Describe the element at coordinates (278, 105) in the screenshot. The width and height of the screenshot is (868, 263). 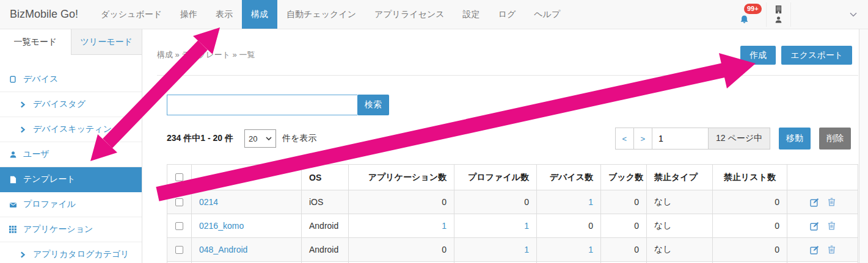
I see `search-group: 検索` at that location.